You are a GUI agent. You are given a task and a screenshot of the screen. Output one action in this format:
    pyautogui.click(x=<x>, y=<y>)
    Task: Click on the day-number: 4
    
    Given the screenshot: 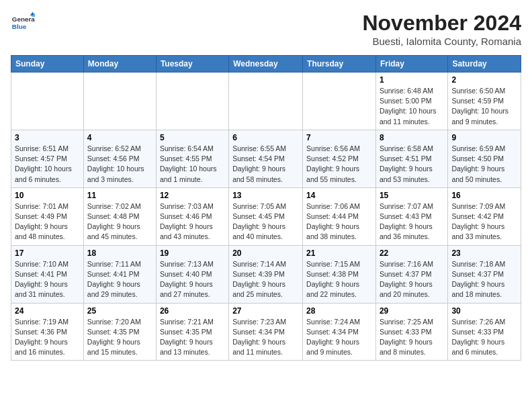 What is the action you would take?
    pyautogui.click(x=120, y=138)
    